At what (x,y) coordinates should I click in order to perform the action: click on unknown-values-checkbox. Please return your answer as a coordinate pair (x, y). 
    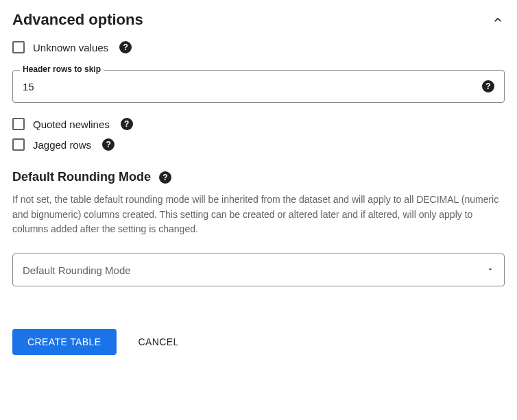
    Looking at the image, I should click on (19, 47).